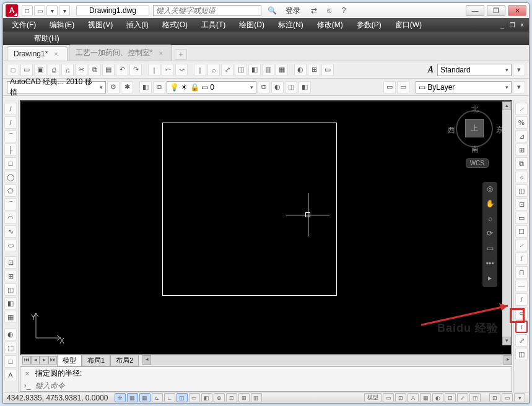 This screenshot has height=406, width=532. Describe the element at coordinates (11, 276) in the screenshot. I see `draw-tool-icon: ⊞` at that location.